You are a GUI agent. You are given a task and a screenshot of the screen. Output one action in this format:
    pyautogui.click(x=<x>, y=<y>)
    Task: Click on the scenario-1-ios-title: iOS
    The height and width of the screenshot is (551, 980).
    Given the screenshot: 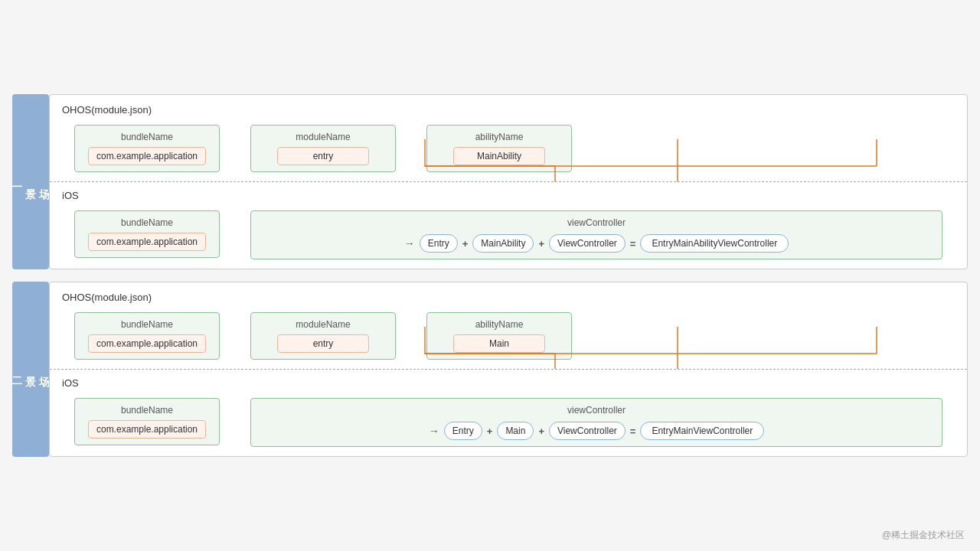 What is the action you would take?
    pyautogui.click(x=508, y=196)
    